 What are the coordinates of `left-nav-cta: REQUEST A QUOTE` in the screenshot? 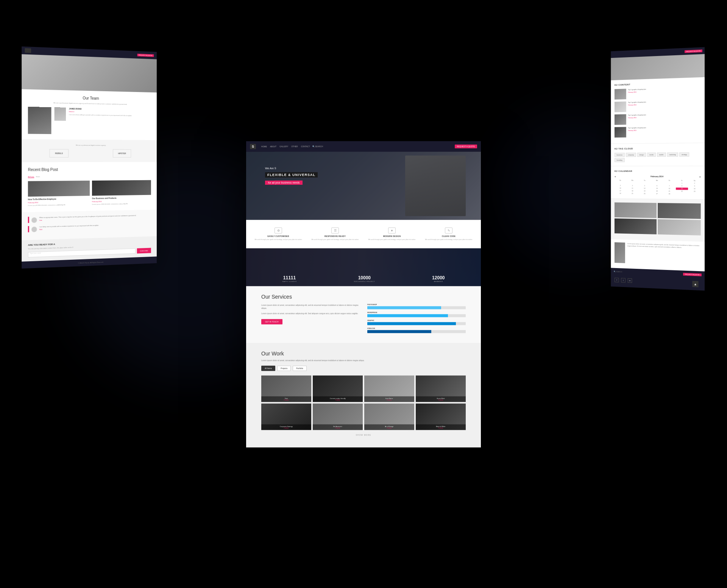 It's located at (146, 55).